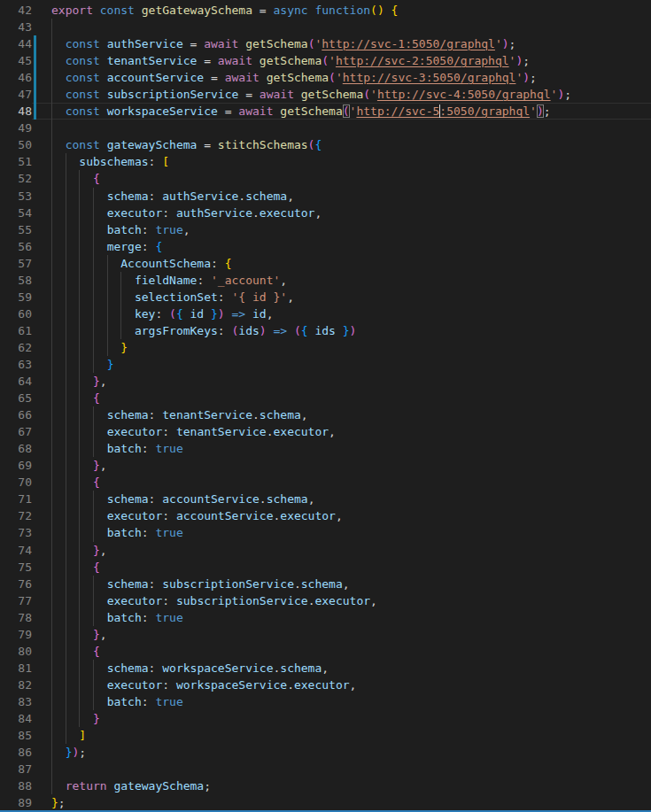 The image size is (651, 812). What do you see at coordinates (326, 112) in the screenshot?
I see `code-line: 48 const workspaceService = await getSch…` at bounding box center [326, 112].